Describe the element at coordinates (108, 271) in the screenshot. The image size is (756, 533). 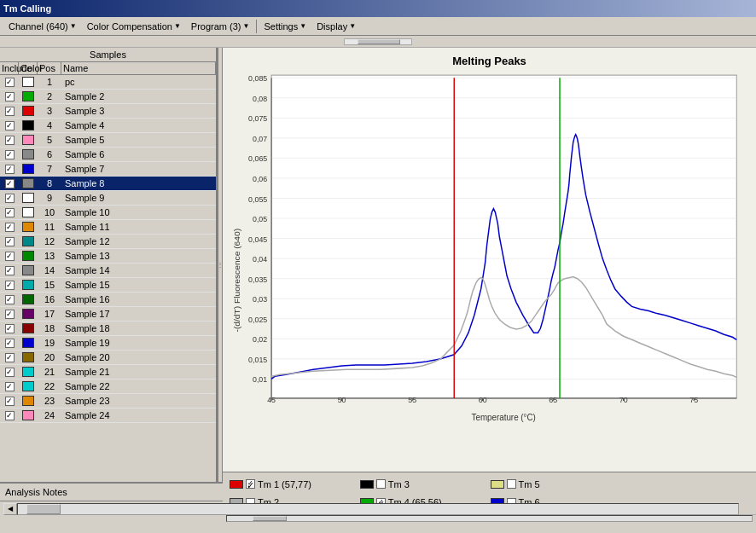
I see `table-row: 14Sample 14` at that location.